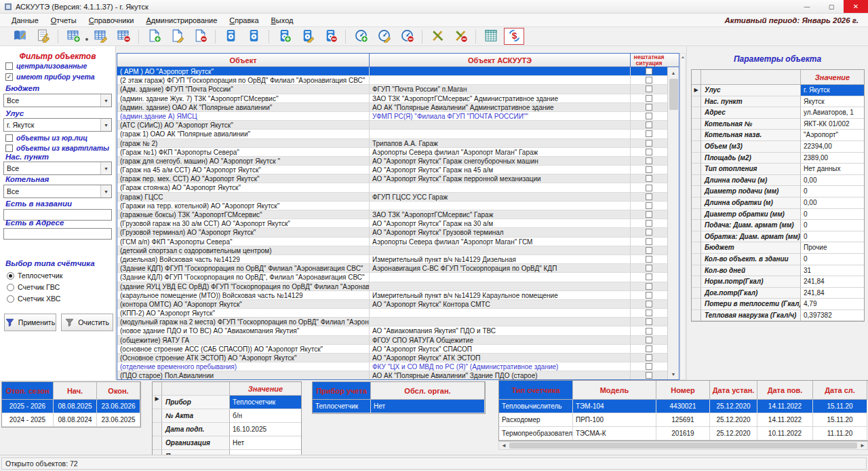 Image resolution: width=868 pixels, height=471 pixels. Describe the element at coordinates (392, 224) in the screenshot. I see `object-row: (Грузовой гараж на 30 а/м ССТ) АО "Аэроп…` at that location.